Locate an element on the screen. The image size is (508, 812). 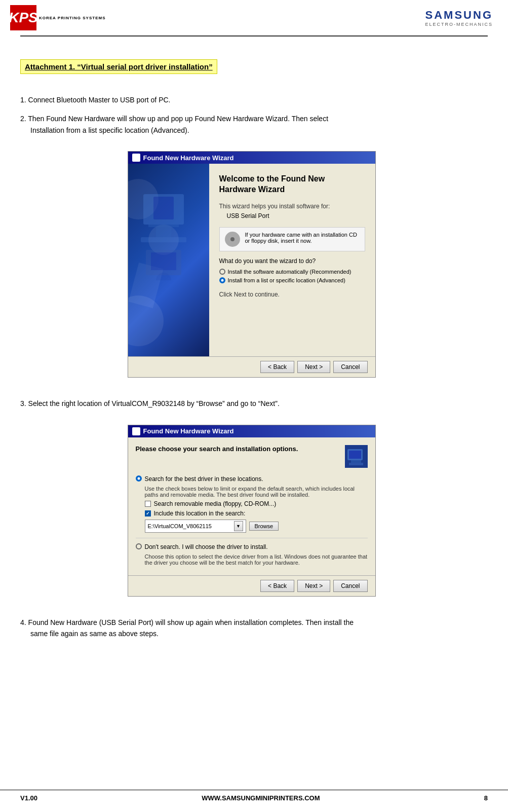
wizard1-footer: < Back Next > Cancel is located at coordinates (252, 367).